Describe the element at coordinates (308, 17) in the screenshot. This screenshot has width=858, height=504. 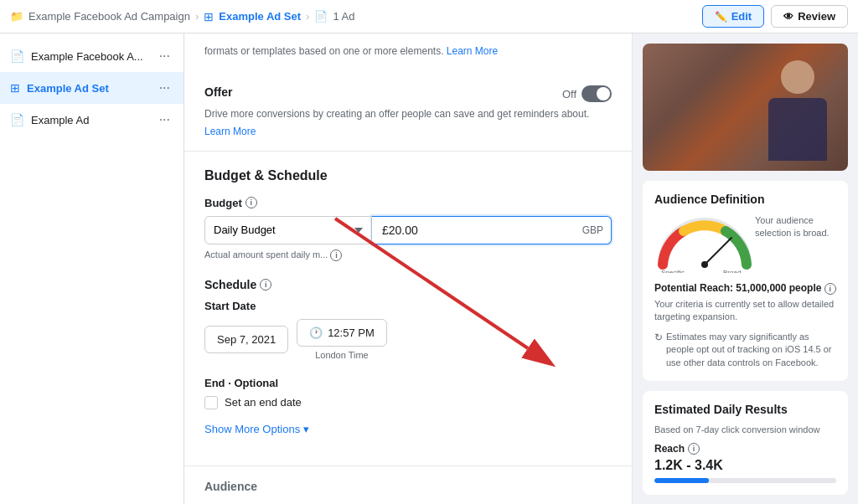
I see `breadcrumb-sep-2: ›` at that location.